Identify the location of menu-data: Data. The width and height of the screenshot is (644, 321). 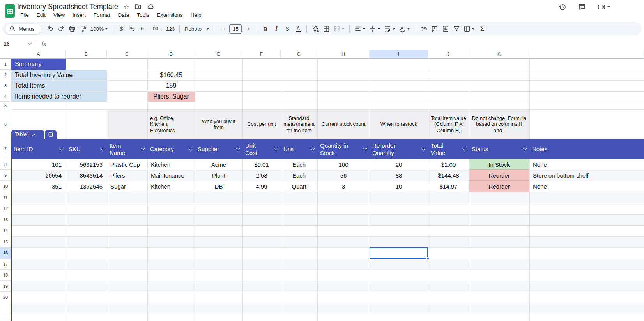
(124, 15).